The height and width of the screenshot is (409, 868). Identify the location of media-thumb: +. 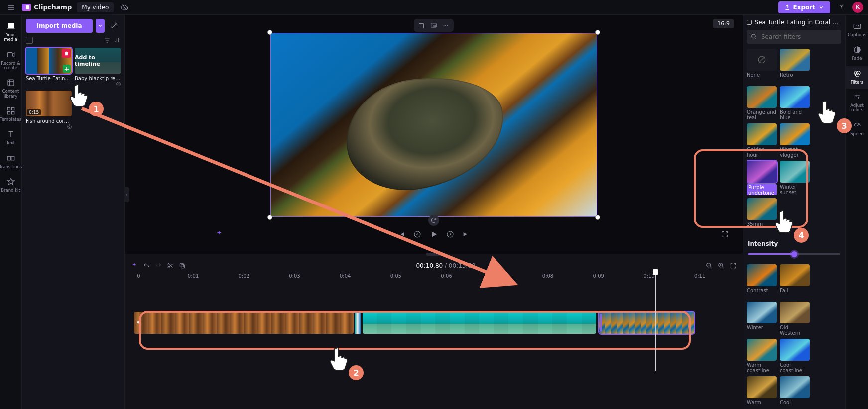
(49, 61).